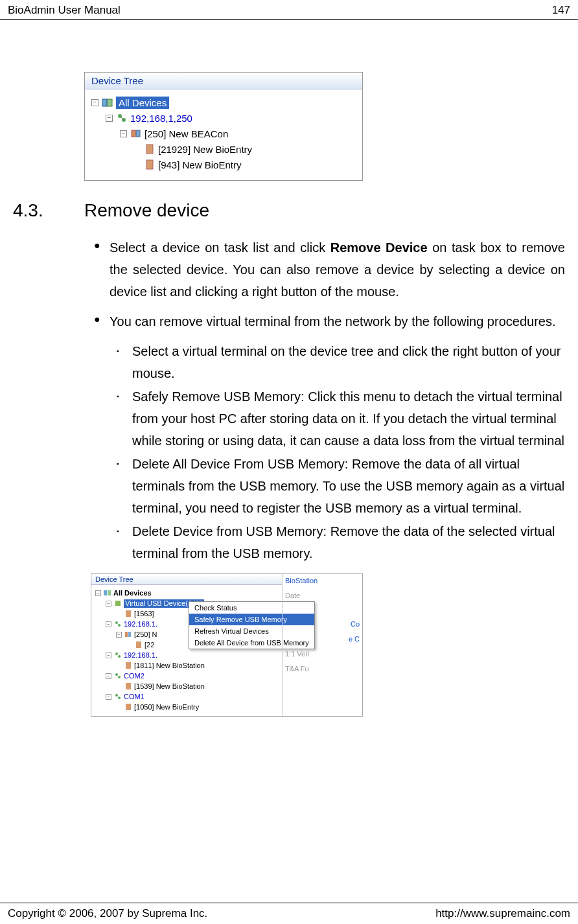 This screenshot has height=924, width=578. Describe the element at coordinates (349, 486) in the screenshot. I see `sub-bullet-text: Delete All Device From USB Memory: Remov…` at that location.